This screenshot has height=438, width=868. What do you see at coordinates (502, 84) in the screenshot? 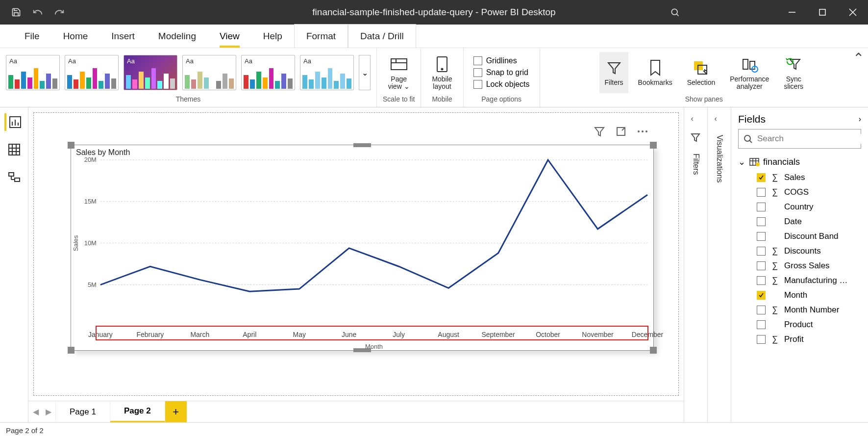
I see `lock-checkbox: Lock objects` at bounding box center [502, 84].